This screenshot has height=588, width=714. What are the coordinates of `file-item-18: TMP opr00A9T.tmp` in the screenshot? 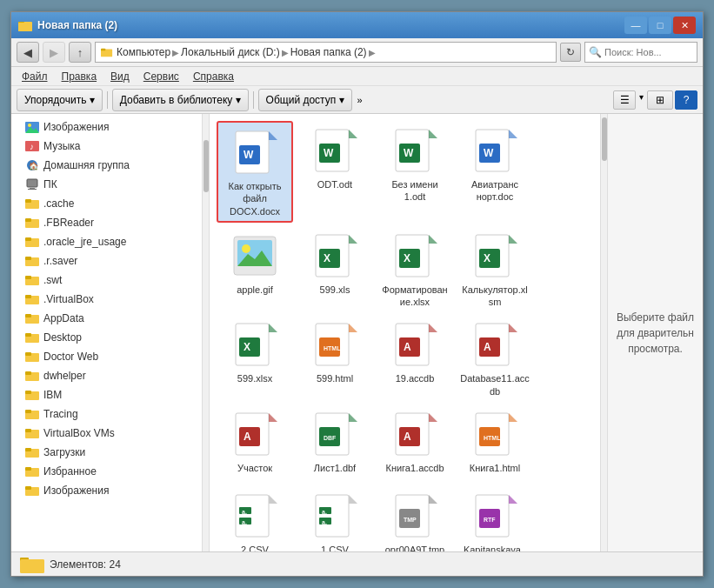 It's located at (415, 518).